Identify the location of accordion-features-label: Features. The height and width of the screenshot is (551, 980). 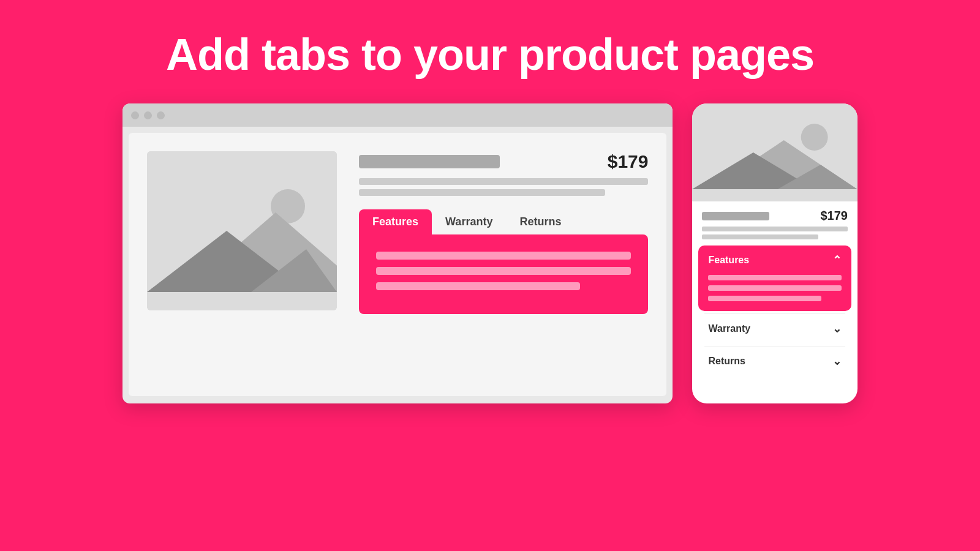
(729, 260).